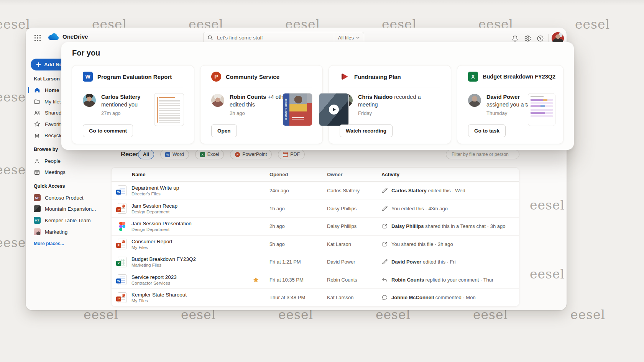  What do you see at coordinates (89, 100) in the screenshot?
I see `avatar` at bounding box center [89, 100].